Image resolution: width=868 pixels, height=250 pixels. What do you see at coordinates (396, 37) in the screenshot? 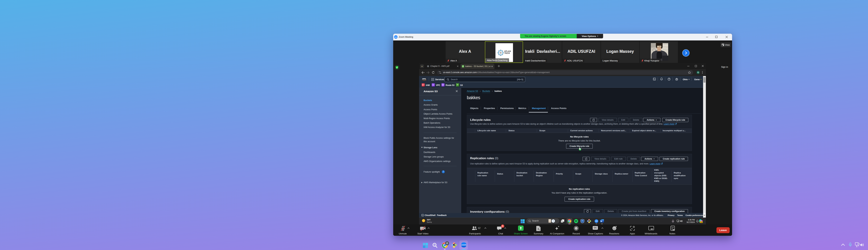
I see `svg-text: zm` at bounding box center [396, 37].